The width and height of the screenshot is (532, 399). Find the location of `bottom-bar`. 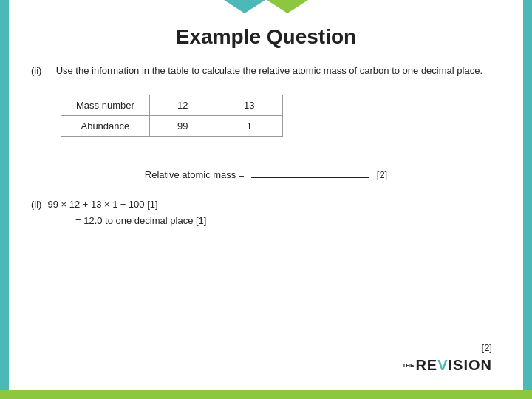

bottom-bar is located at coordinates (266, 395).